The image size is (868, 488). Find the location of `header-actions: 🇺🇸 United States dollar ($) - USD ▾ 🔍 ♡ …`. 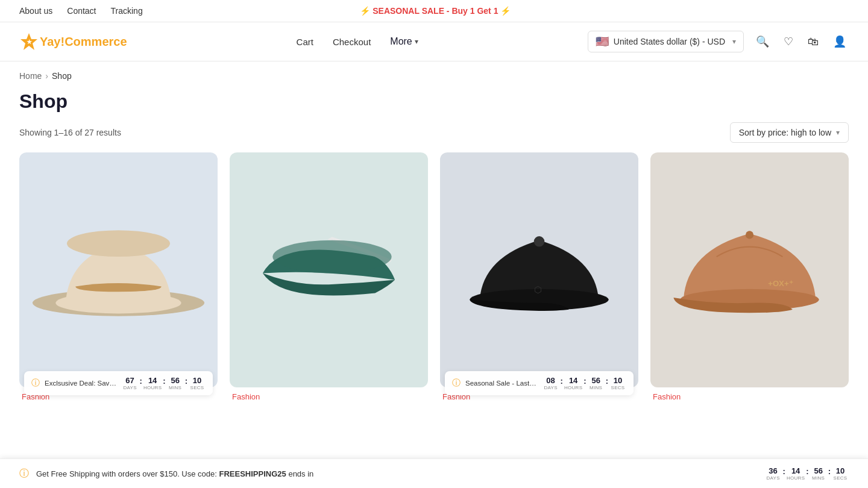

header-actions: 🇺🇸 United States dollar ($) - USD ▾ 🔍 ♡ … is located at coordinates (719, 42).